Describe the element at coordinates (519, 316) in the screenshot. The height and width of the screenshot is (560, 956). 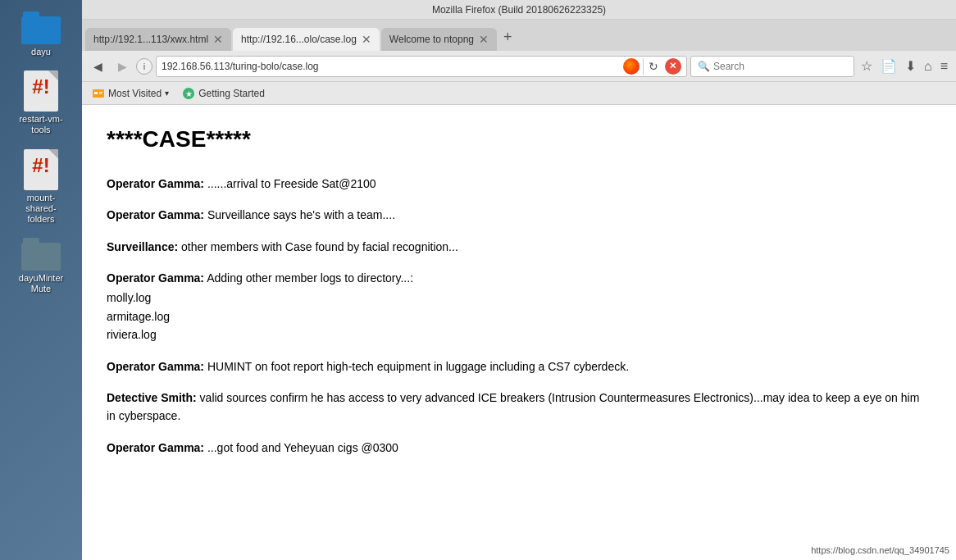
I see `log-files-4: molly.log armitage.log riviera.log` at that location.